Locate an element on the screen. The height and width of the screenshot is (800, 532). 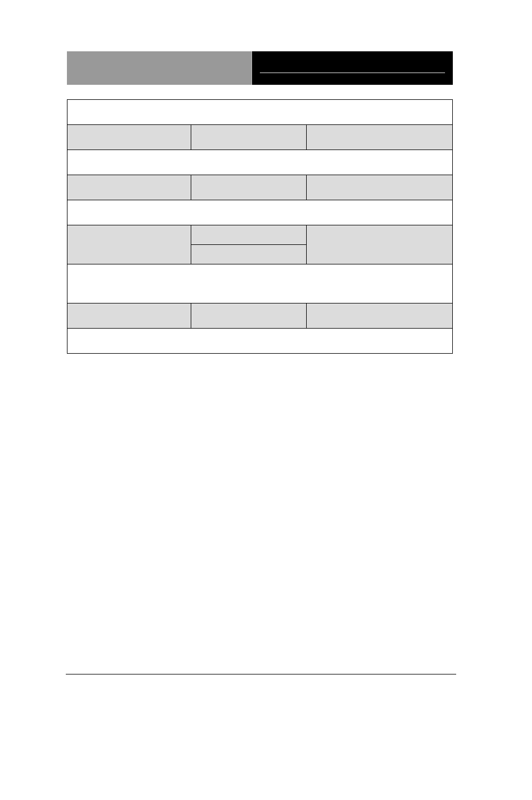
table-cell-stacked is located at coordinates (249, 244).